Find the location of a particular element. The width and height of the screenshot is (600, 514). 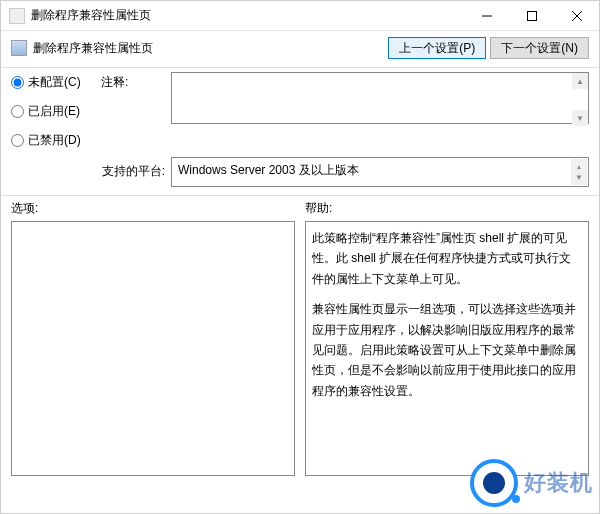

radio-enabled-label: 已启用(E) is located at coordinates (54, 112).